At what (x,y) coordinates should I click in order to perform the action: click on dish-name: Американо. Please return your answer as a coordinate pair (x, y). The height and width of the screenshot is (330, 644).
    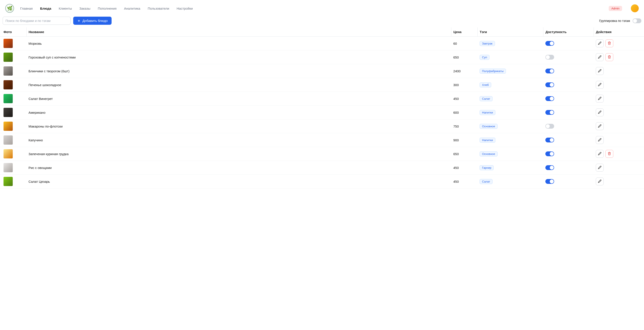
    Looking at the image, I should click on (238, 112).